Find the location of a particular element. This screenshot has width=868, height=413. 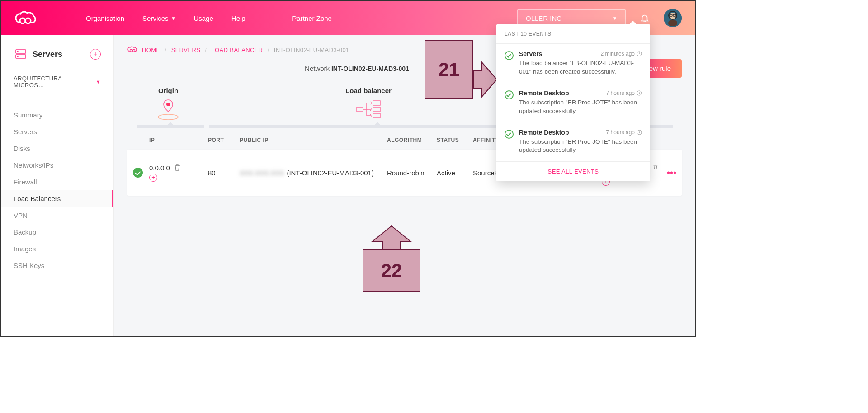

sidebar-item-disks: Disks is located at coordinates (57, 148).